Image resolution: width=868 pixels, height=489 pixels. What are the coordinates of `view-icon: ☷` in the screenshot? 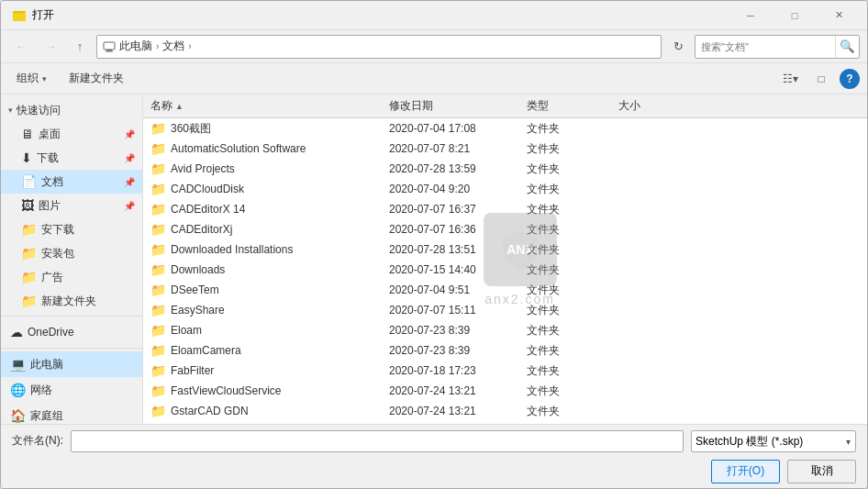 It's located at (787, 79).